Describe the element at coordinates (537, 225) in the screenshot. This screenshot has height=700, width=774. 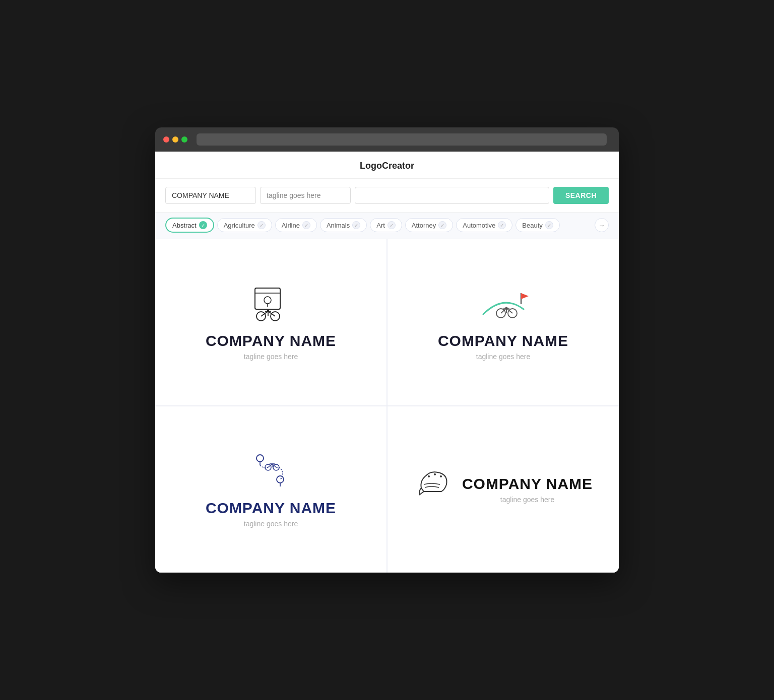
I see `filter-beauty: Beauty ✓` at that location.